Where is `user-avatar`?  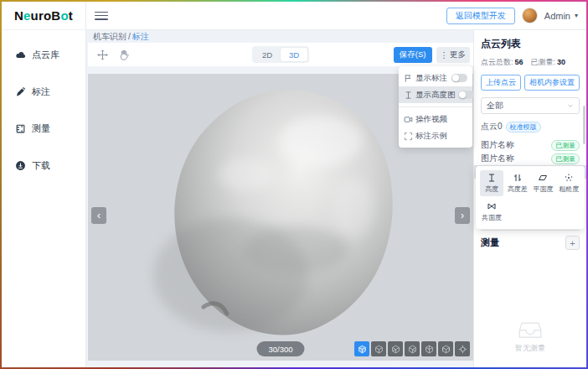 user-avatar is located at coordinates (529, 15).